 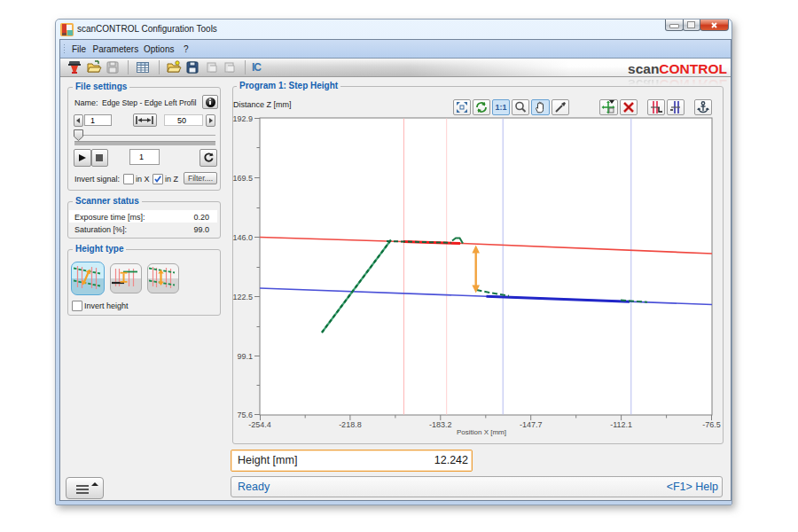 I want to click on svg-text: -147.7, so click(x=531, y=425).